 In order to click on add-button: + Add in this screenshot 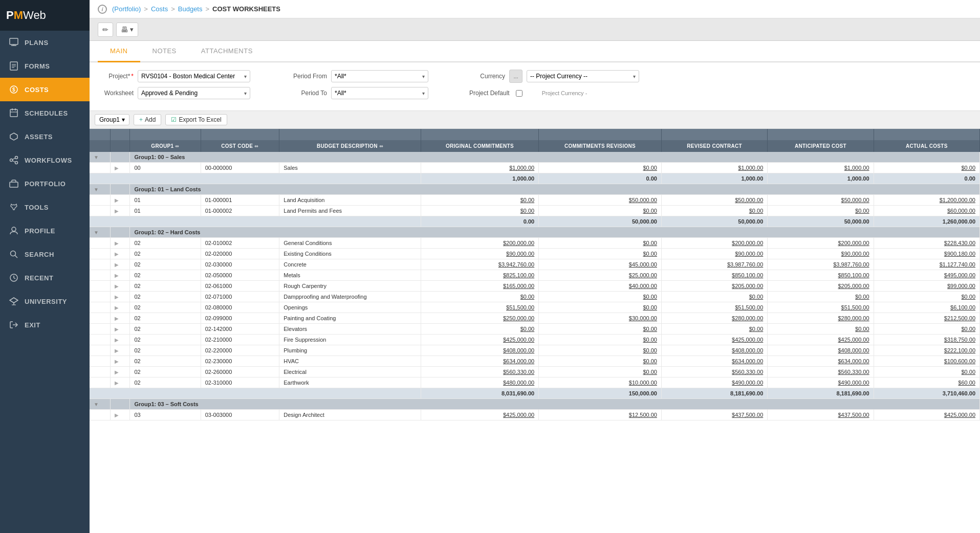, I will do `click(147, 120)`.